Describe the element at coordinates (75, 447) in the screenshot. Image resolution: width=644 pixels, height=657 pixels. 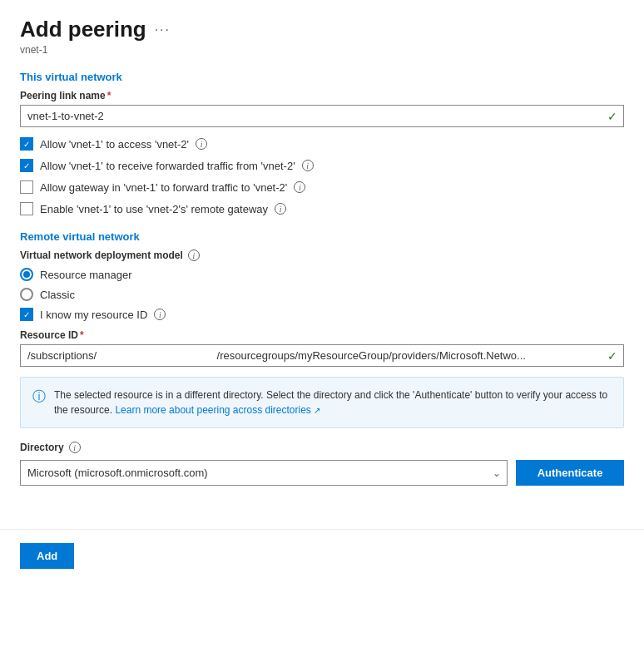
I see `directory-info-icon: i` at that location.